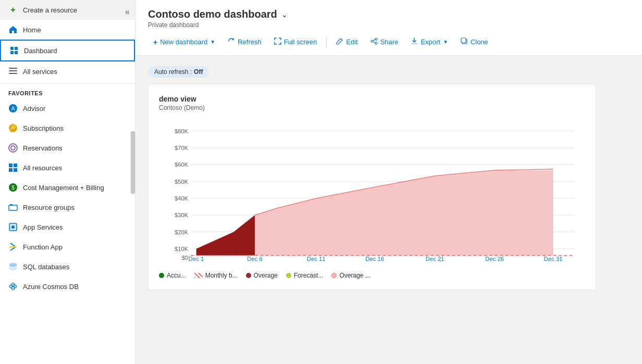  I want to click on refresh-button: Refresh, so click(245, 42).